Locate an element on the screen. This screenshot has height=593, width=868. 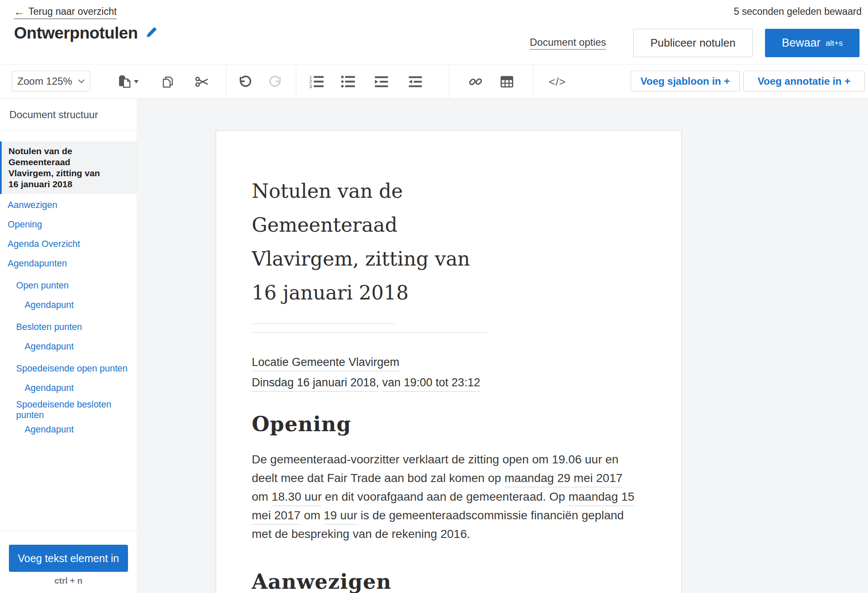
editable-field-text: maandag 15 is located at coordinates (601, 498).